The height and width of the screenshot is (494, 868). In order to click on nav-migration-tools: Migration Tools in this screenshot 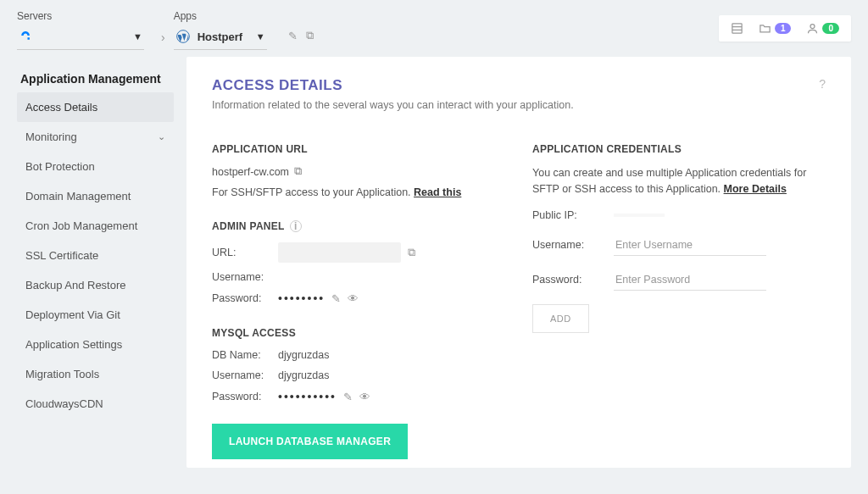, I will do `click(95, 375)`.